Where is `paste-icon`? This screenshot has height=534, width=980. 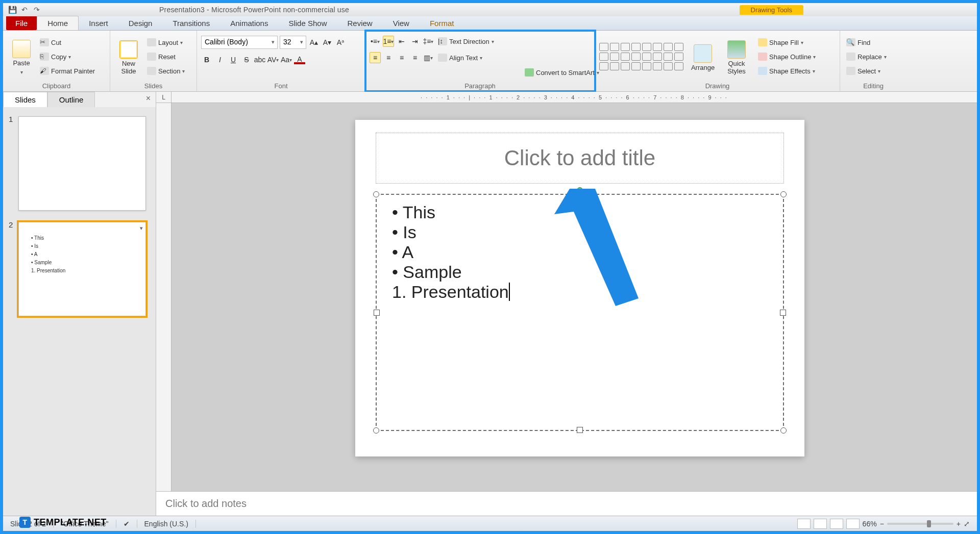
paste-icon is located at coordinates (21, 49).